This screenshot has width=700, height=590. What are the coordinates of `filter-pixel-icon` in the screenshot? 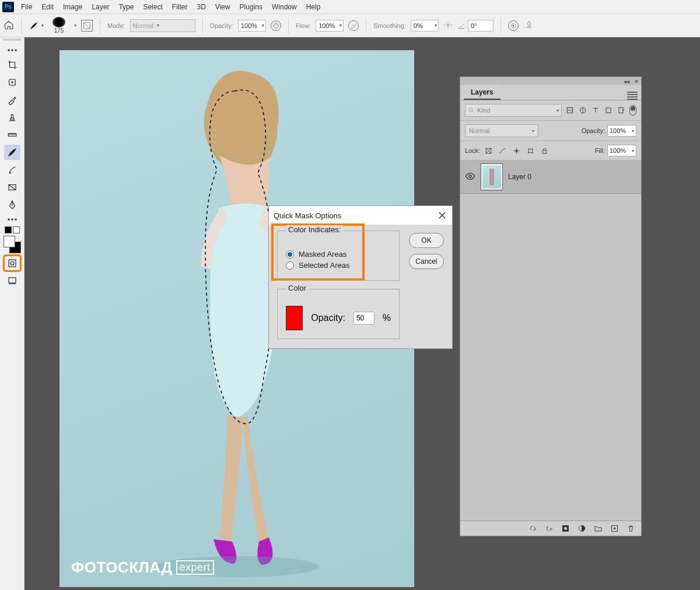 It's located at (570, 110).